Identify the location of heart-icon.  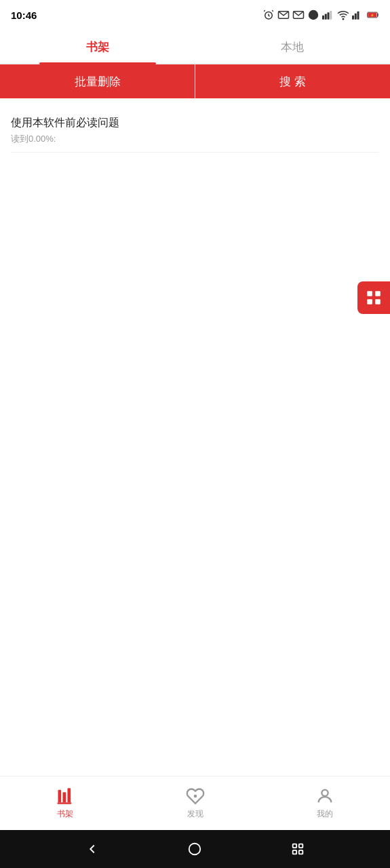
(195, 796).